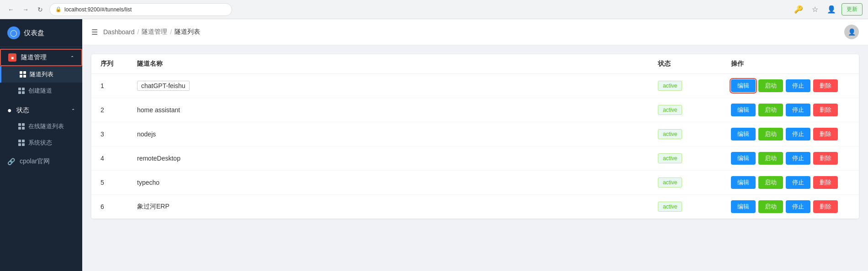 The width and height of the screenshot is (868, 271). Describe the element at coordinates (852, 32) in the screenshot. I see `top-bar-right: 👤` at that location.